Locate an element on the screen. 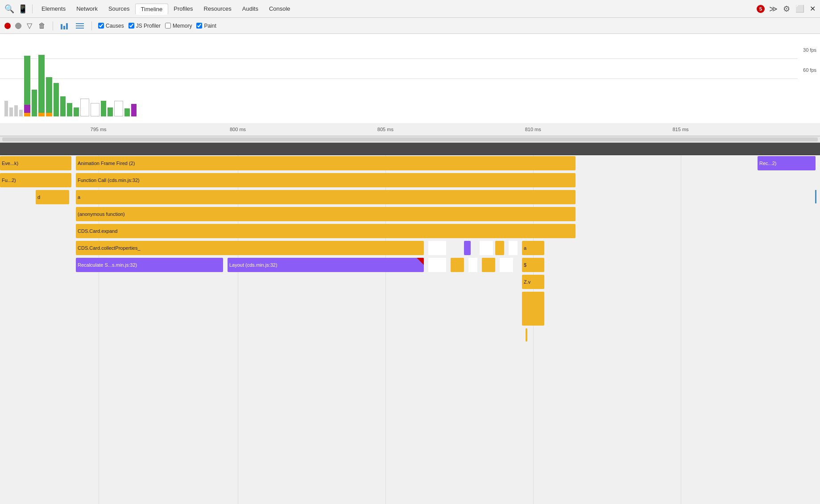 The image size is (820, 504). flame-block-zv: Z.v is located at coordinates (533, 282).